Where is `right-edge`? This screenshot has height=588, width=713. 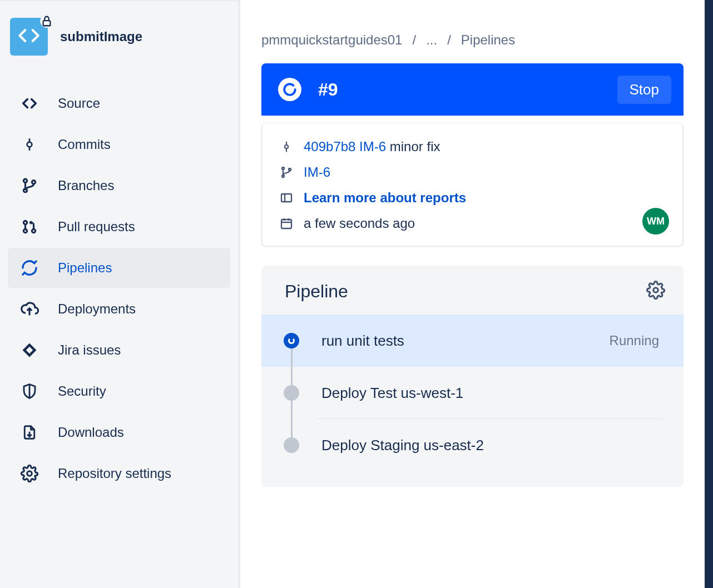 right-edge is located at coordinates (709, 294).